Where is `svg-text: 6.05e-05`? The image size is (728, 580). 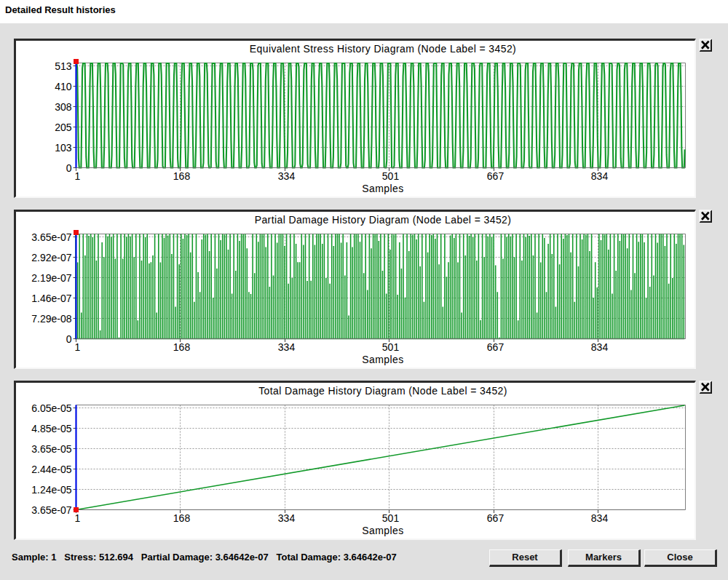 svg-text: 6.05e-05 is located at coordinates (51, 408).